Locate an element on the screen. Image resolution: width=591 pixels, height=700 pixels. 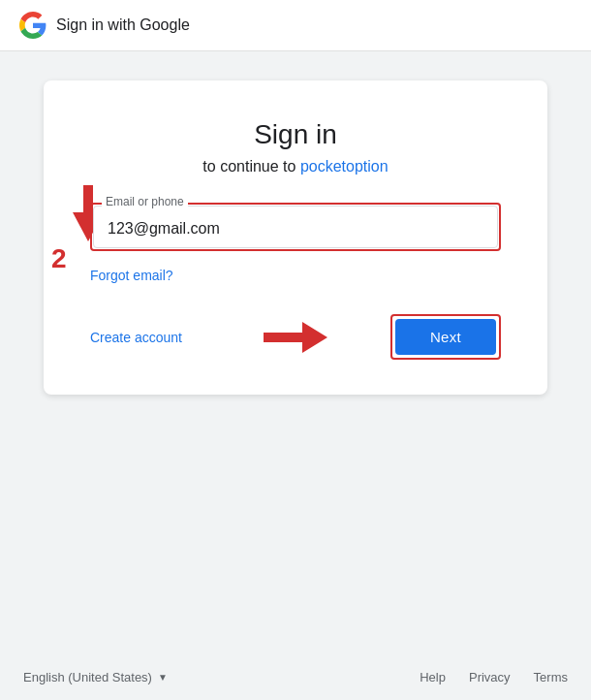
forgot-email-link: Forgot email? is located at coordinates (132, 275).